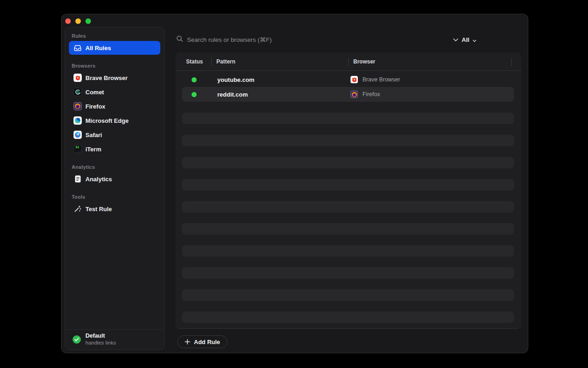  Describe the element at coordinates (180, 40) in the screenshot. I see `search-icon` at that location.